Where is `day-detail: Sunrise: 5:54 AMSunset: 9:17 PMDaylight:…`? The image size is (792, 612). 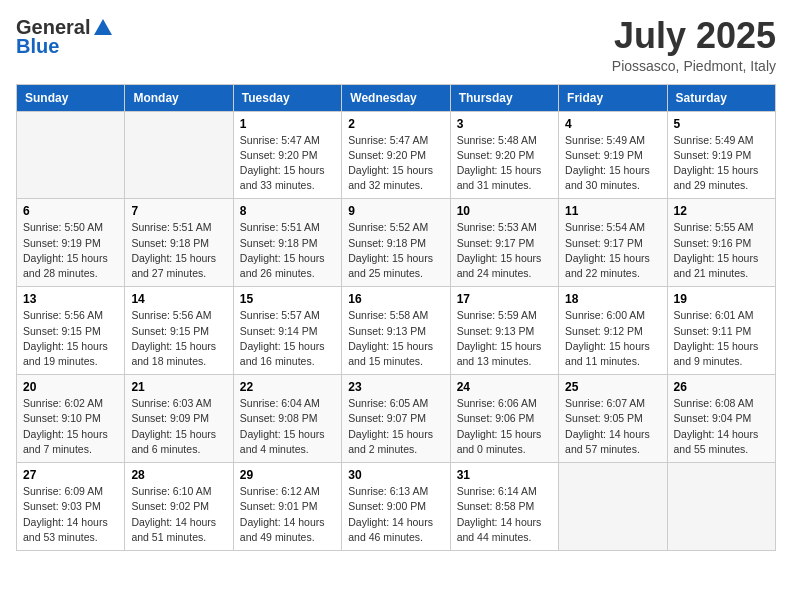 day-detail: Sunrise: 5:54 AMSunset: 9:17 PMDaylight:… is located at coordinates (608, 250).